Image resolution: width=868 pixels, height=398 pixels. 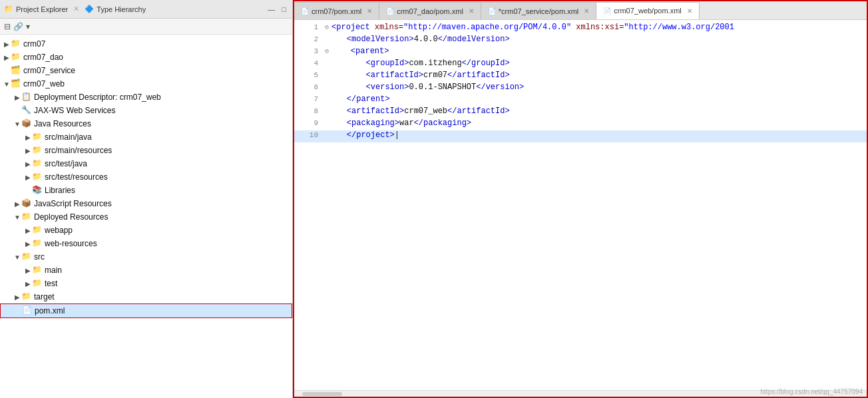 What do you see at coordinates (146, 297) in the screenshot?
I see `tree-item-20: ▶ 📁 target` at bounding box center [146, 297].